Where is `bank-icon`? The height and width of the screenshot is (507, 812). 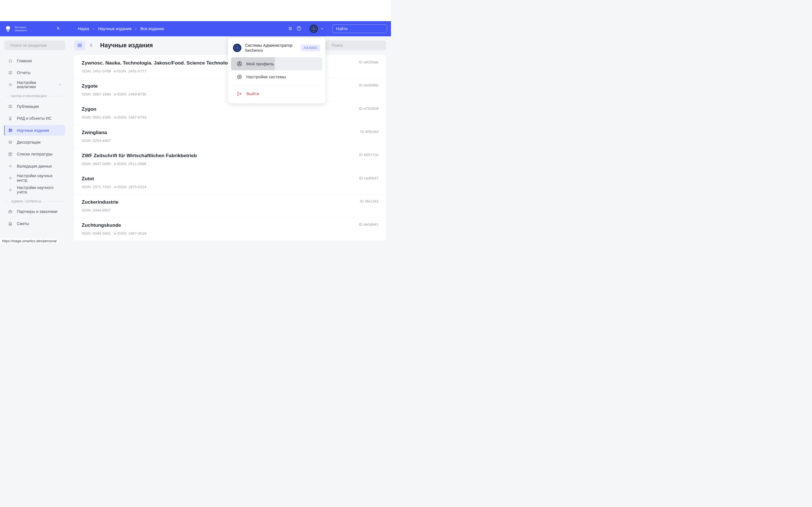 bank-icon is located at coordinates (10, 223).